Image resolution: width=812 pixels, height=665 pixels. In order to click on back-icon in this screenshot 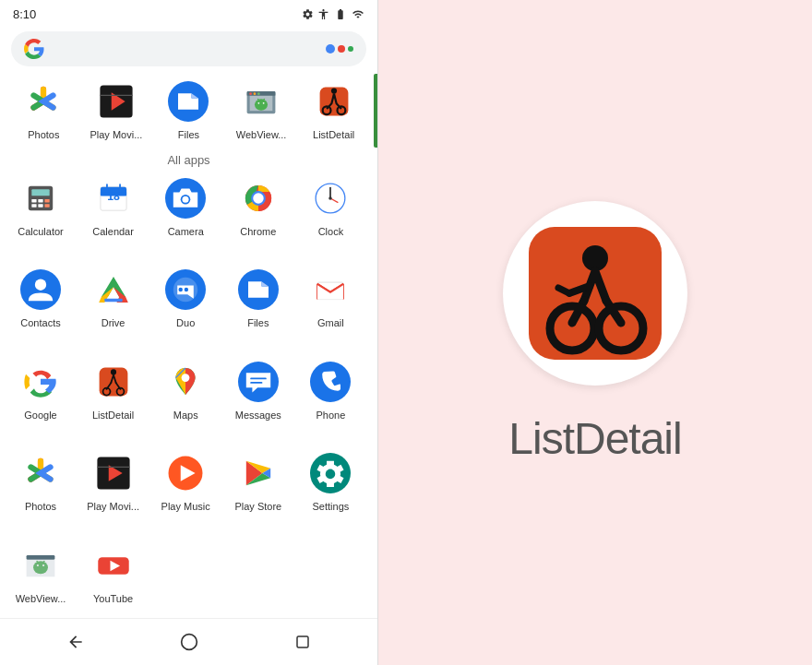, I will do `click(76, 642)`.